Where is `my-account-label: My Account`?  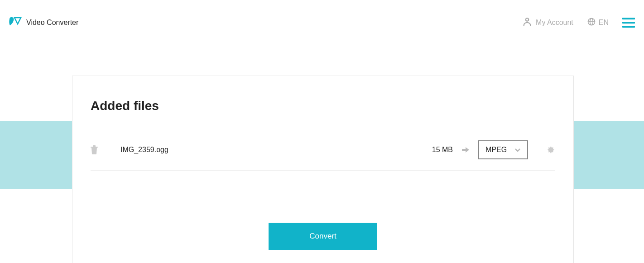
my-account-label: My Account is located at coordinates (554, 23).